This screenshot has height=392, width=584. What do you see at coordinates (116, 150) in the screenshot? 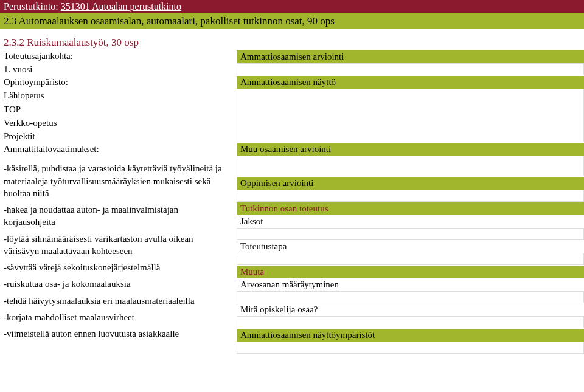
I see `requirements-label: Ammattitaitovaatimukset:` at bounding box center [116, 150].